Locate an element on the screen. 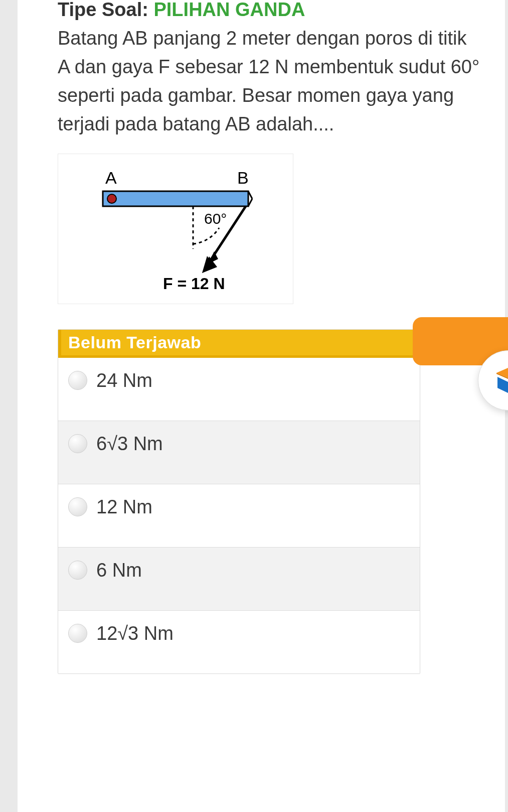 The image size is (508, 812). option-label: 6√3 Nm is located at coordinates (129, 444).